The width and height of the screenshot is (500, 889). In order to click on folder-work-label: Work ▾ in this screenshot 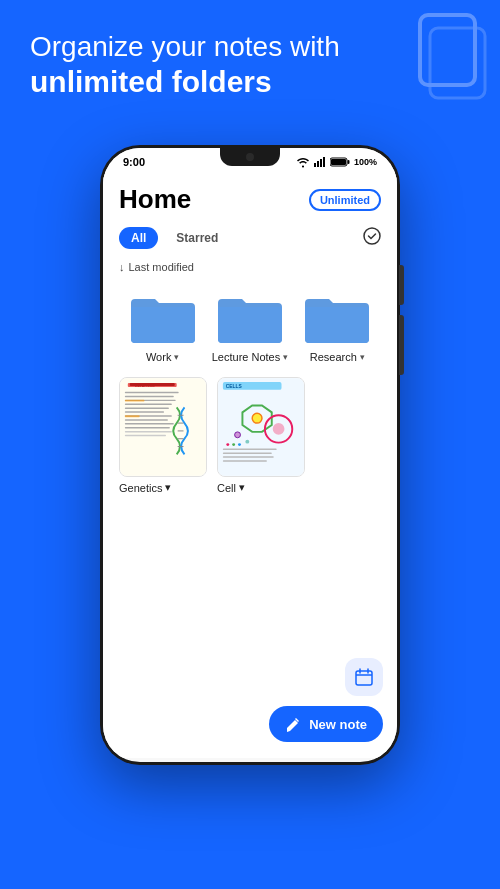, I will do `click(162, 357)`.